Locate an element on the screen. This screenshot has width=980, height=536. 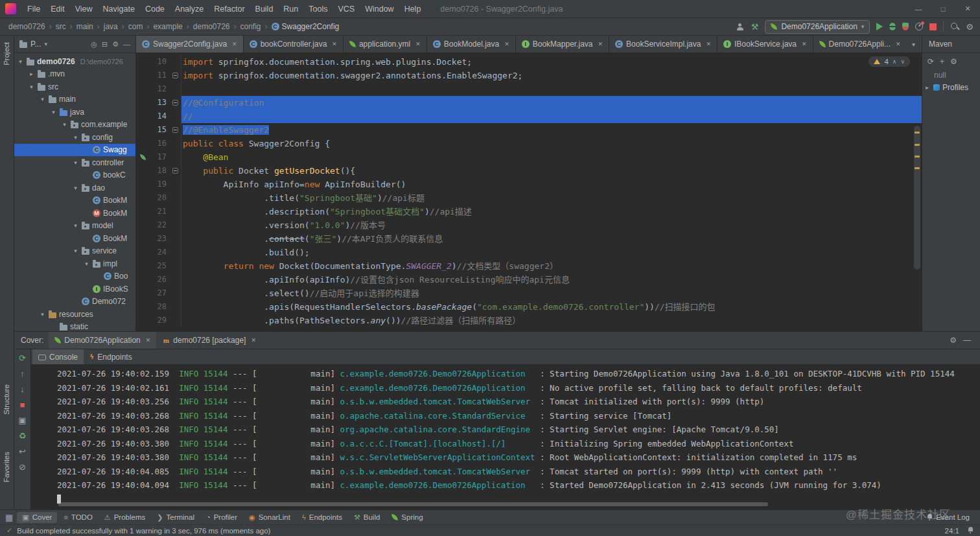
menu-item-refactor: Refactor is located at coordinates (229, 9).